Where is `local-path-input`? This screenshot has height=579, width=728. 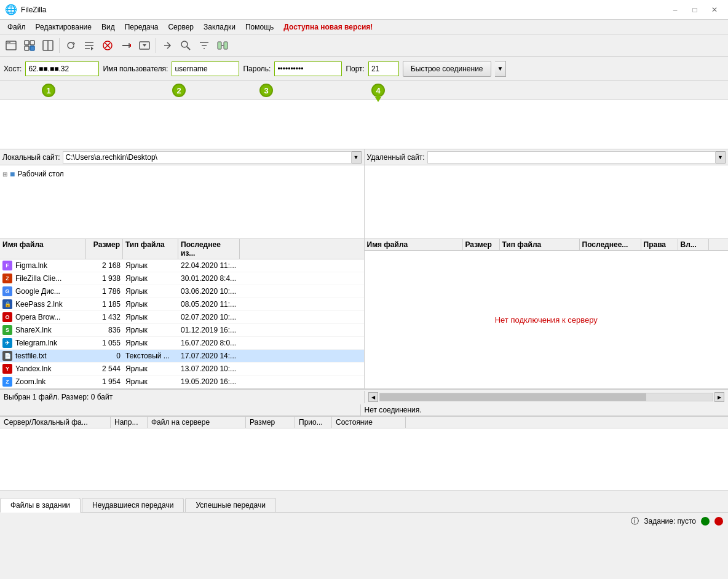
local-path-input is located at coordinates (207, 157).